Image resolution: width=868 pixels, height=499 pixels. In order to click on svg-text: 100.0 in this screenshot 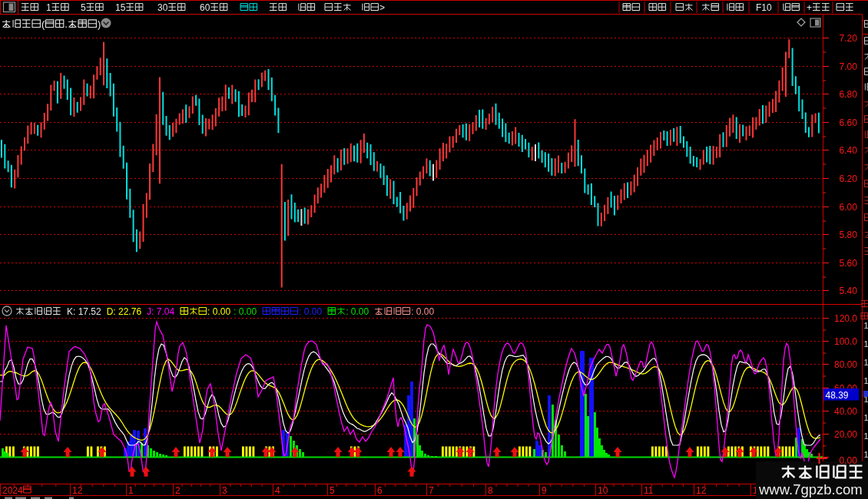, I will do `click(846, 342)`.